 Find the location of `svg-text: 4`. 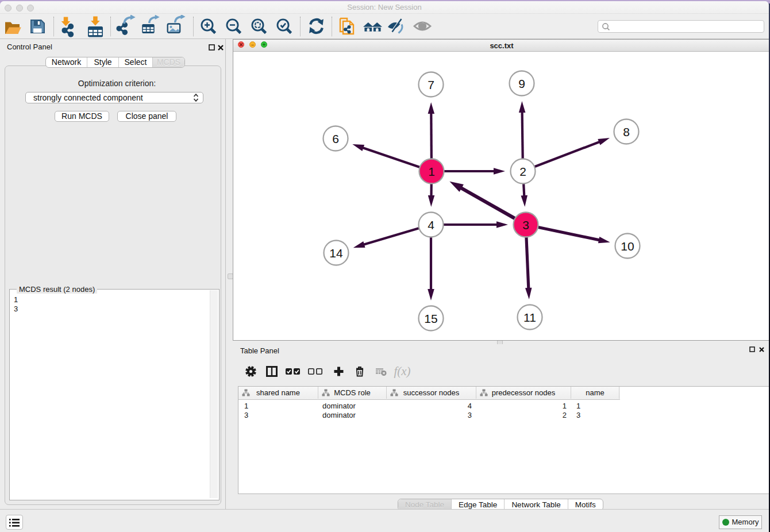

svg-text: 4 is located at coordinates (431, 224).